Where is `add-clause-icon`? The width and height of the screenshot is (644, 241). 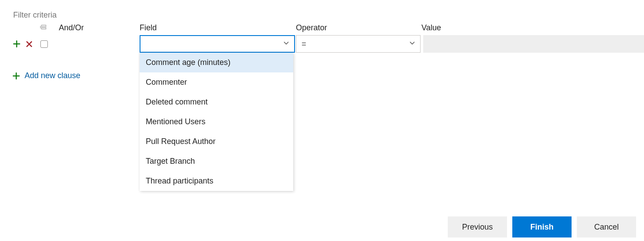 add-clause-icon is located at coordinates (17, 44).